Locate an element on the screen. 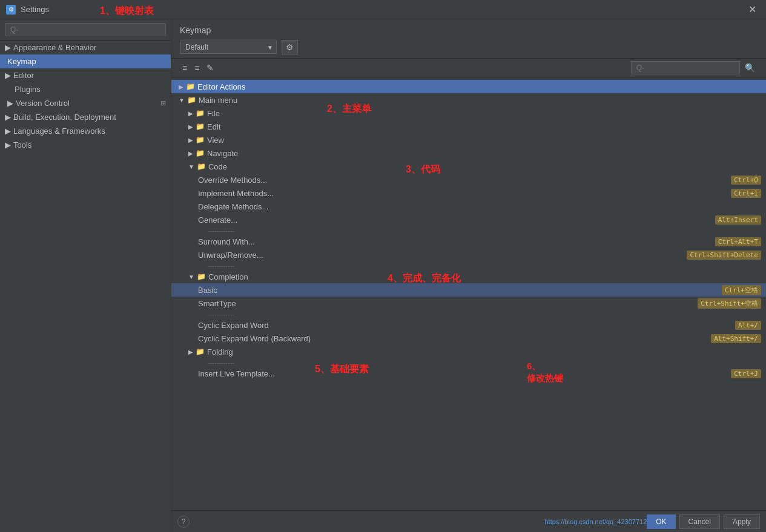 The width and height of the screenshot is (766, 532). tree-row-code: ▼ 📁 Code is located at coordinates (469, 166).